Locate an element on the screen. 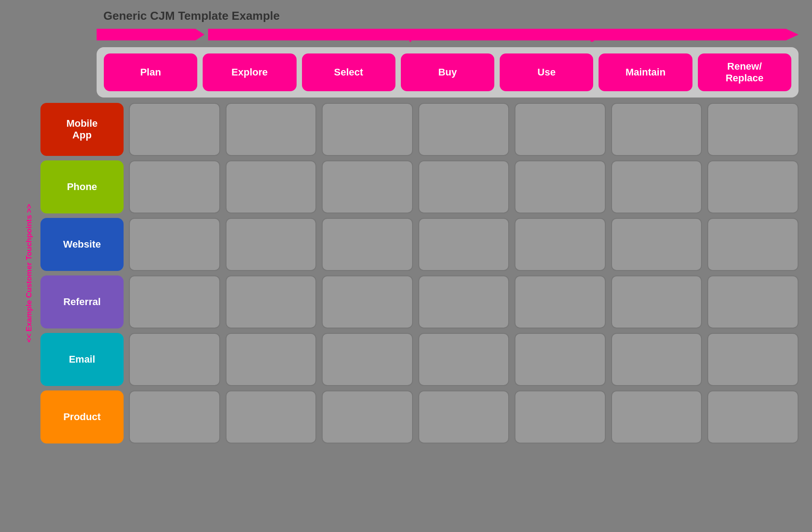  cell-phone-renew is located at coordinates (753, 187).